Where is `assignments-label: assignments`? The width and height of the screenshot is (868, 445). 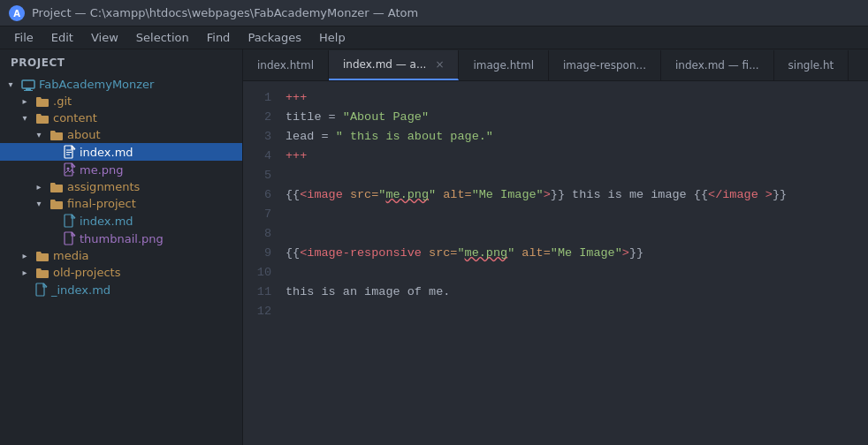 assignments-label: assignments is located at coordinates (103, 187).